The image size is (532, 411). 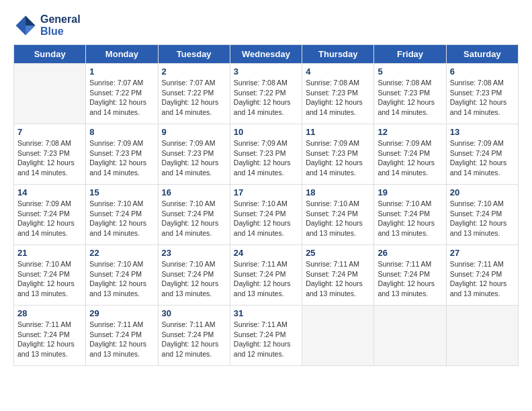 What do you see at coordinates (266, 336) in the screenshot?
I see `calendar-week-row: 28Sunrise: 7:11 AMSunset: 7:24 PMDayligh…` at bounding box center [266, 336].